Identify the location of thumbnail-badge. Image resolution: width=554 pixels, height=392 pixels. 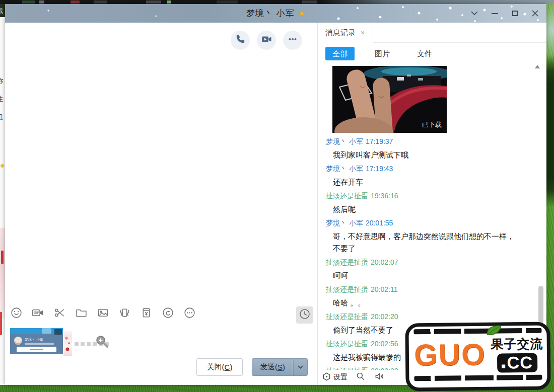
(58, 332).